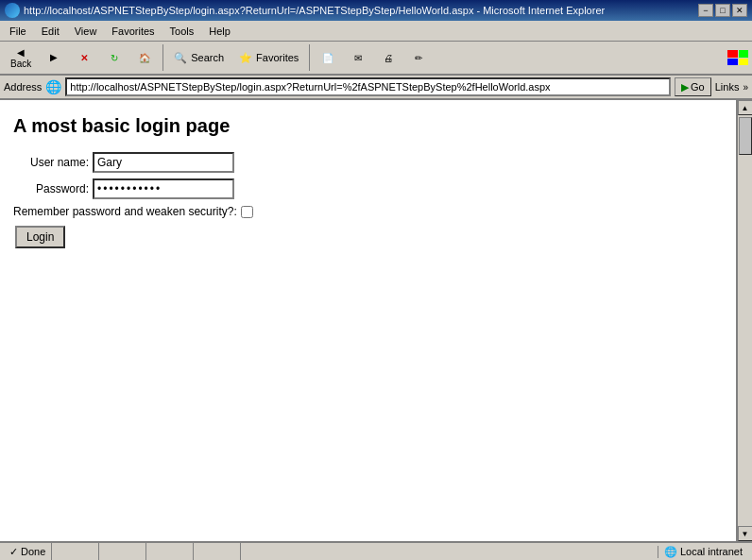  Describe the element at coordinates (723, 10) in the screenshot. I see `window-controls: − □ ✕` at that location.